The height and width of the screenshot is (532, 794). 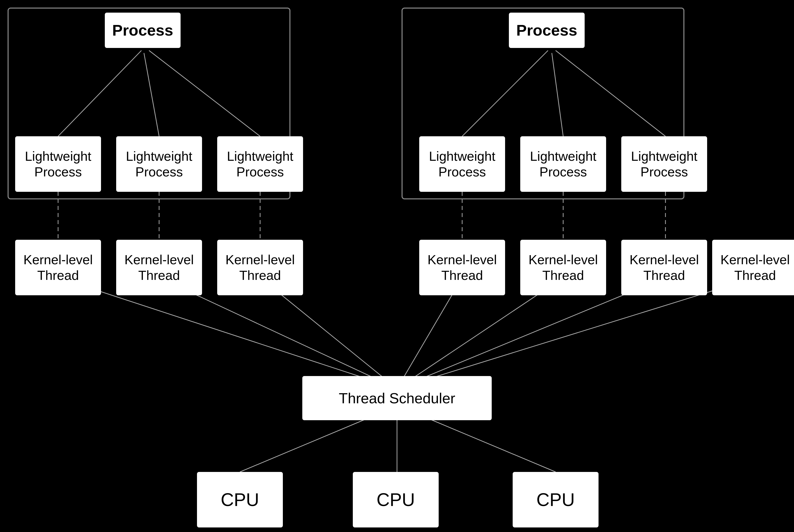 I want to click on cpu-2: CPU, so click(x=396, y=500).